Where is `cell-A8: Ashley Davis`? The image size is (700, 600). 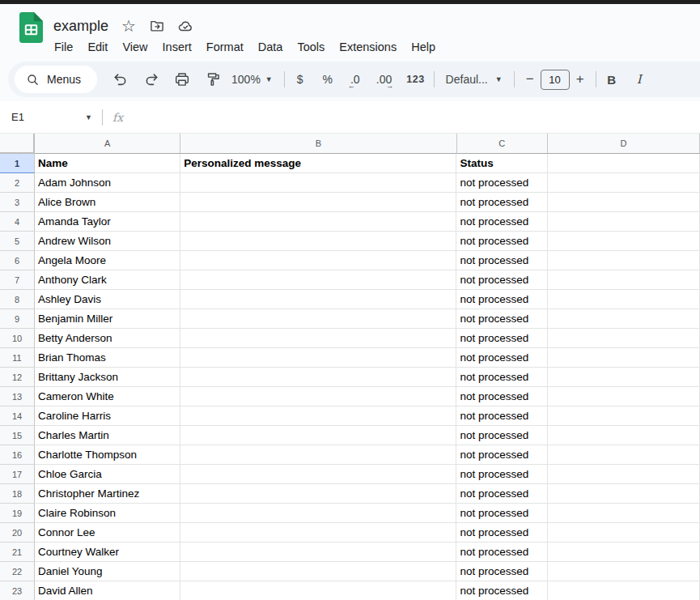 cell-A8: Ashley Davis is located at coordinates (108, 300).